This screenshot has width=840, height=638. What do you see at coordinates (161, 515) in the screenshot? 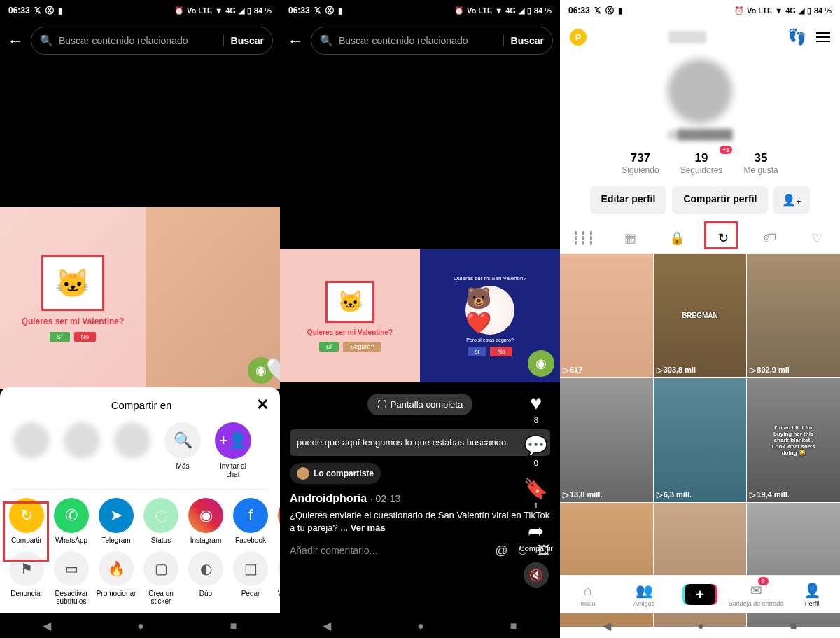
I see `status-icon: ◌` at bounding box center [161, 515].